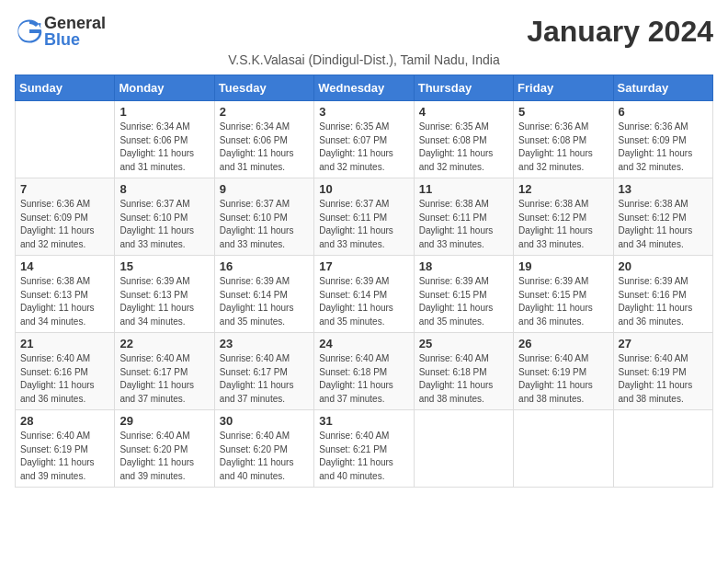 Image resolution: width=728 pixels, height=563 pixels. I want to click on day-number: 11, so click(463, 190).